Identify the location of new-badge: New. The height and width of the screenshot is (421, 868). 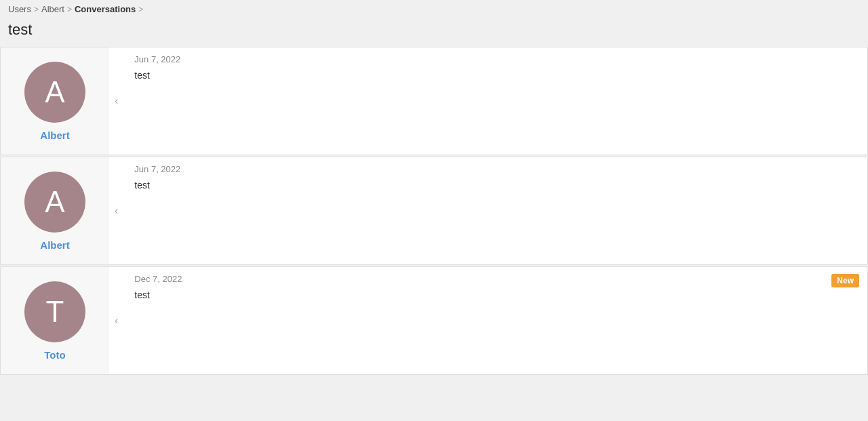
(845, 281).